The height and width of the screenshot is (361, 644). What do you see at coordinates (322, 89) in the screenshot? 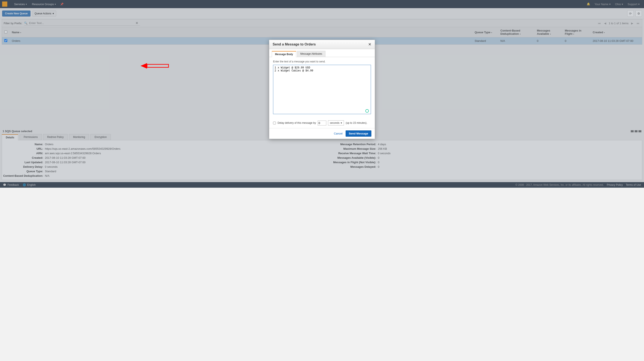
I see `send-message-modal: Send a Message to Orders ✕ Message Body …` at bounding box center [322, 89].